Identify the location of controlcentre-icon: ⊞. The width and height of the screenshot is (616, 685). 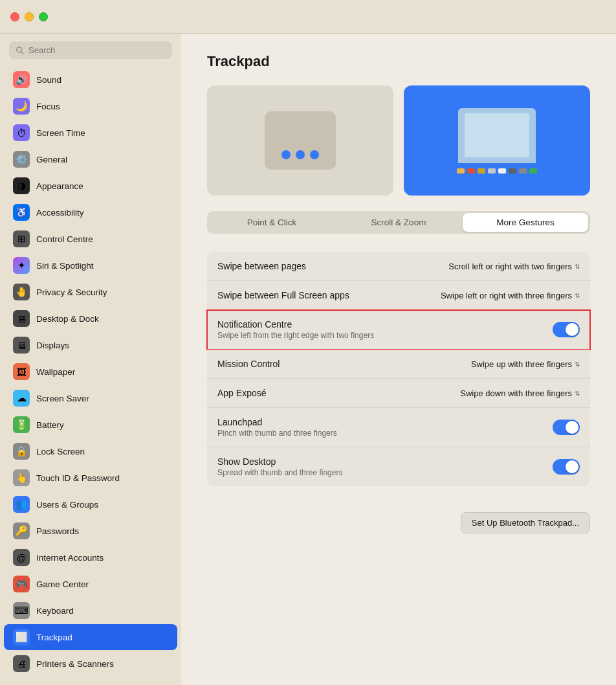
(21, 239).